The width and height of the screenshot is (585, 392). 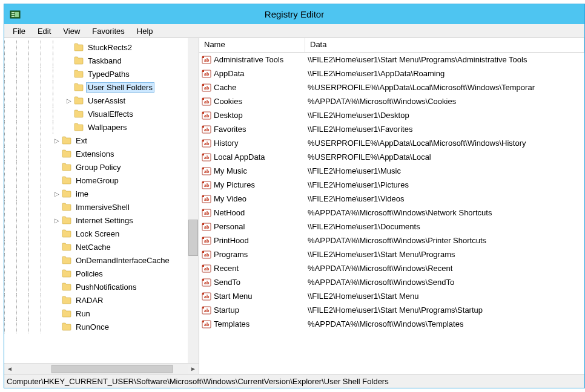 What do you see at coordinates (392, 310) in the screenshot?
I see `list-item: abStartup\\FILE2\Home\user1\Start Menu\P…` at bounding box center [392, 310].